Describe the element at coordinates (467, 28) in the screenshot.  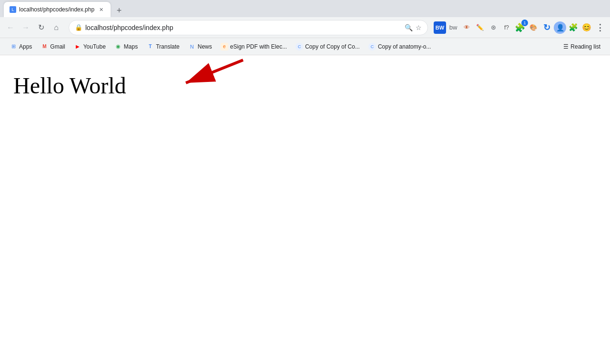
I see `honey-extension-icon: 👁` at that location.